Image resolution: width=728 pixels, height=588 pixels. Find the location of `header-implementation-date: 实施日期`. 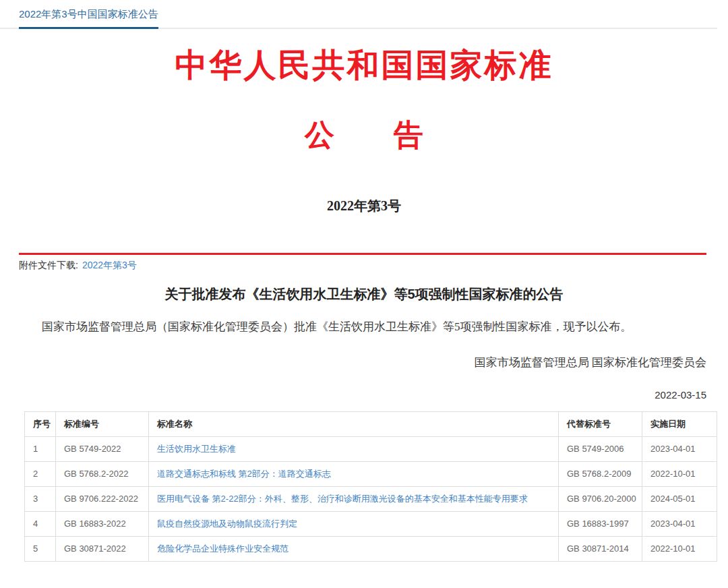

header-implementation-date: 实施日期 is located at coordinates (679, 423).